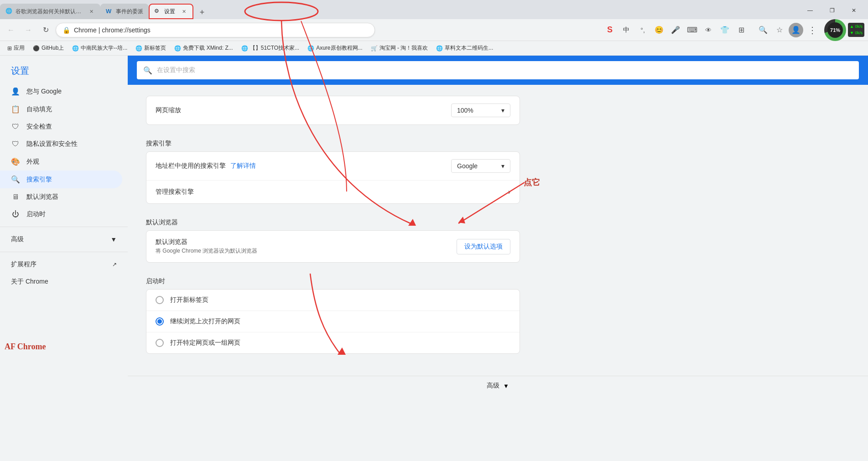 The width and height of the screenshot is (868, 461). I want to click on tab-3-close: ✕, so click(184, 11).